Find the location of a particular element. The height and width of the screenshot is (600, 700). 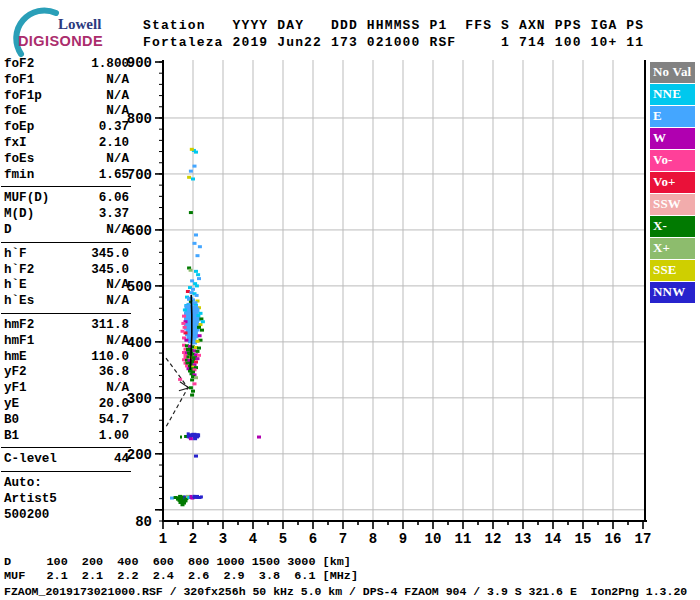

legend-item-nne: NNE is located at coordinates (672, 94).